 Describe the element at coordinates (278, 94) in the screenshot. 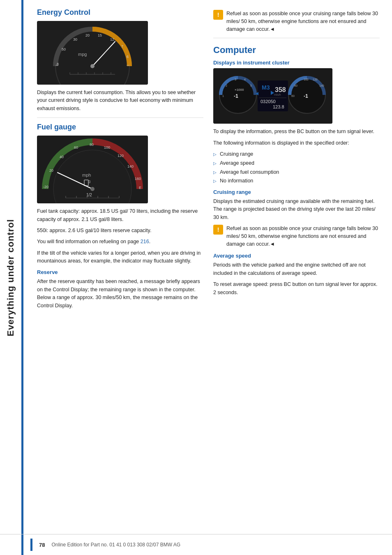

I see `svg-text: mls/h` at that location.